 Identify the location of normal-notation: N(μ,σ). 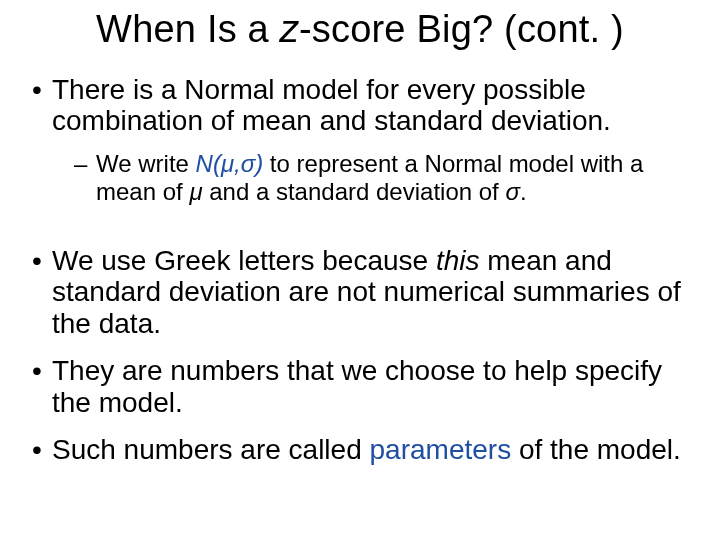
(230, 164).